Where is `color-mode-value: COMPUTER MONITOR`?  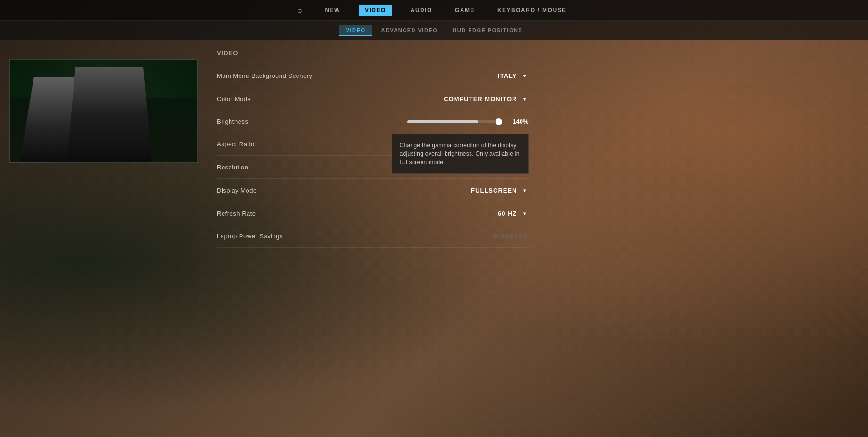
color-mode-value: COMPUTER MONITOR is located at coordinates (480, 99).